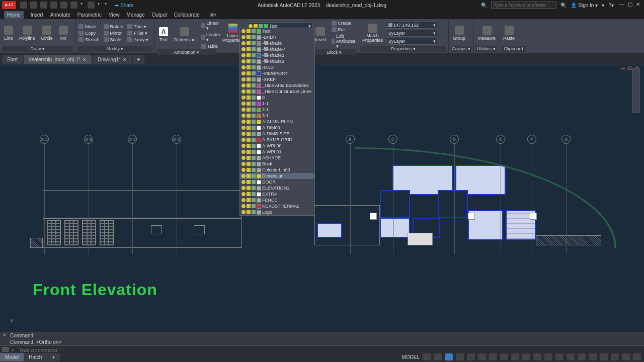 The image size is (644, 362). I want to click on layer-row: -fill-shade3, so click(277, 61).